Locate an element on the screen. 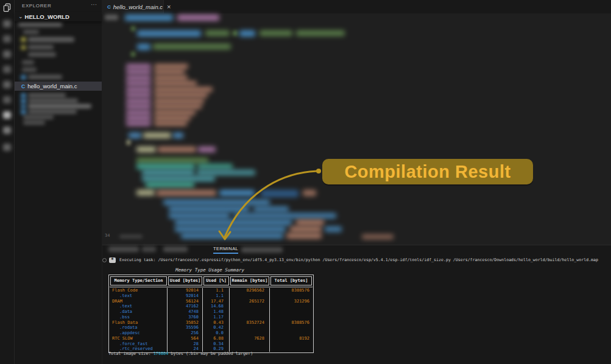 The image size is (611, 364). task-command-text: Executing task: /Users/francesco/.espres… is located at coordinates (359, 260).